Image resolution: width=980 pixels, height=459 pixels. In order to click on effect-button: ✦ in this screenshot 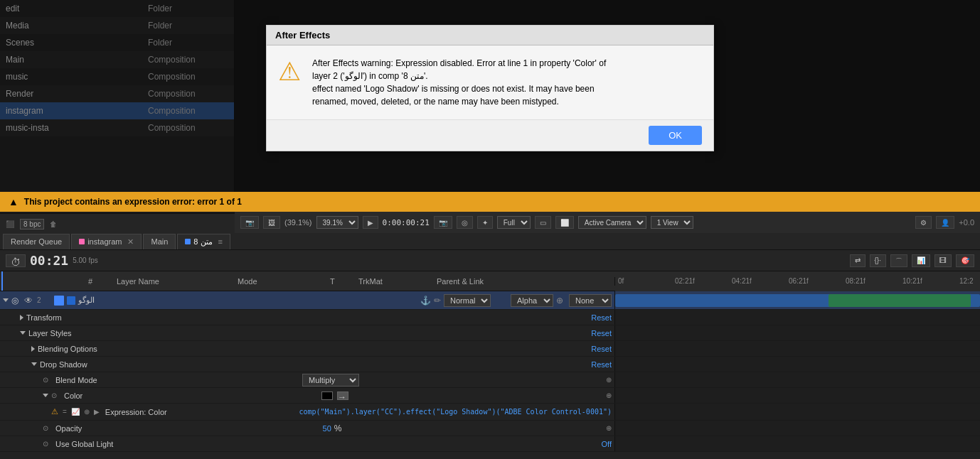, I will do `click(485, 222)`.